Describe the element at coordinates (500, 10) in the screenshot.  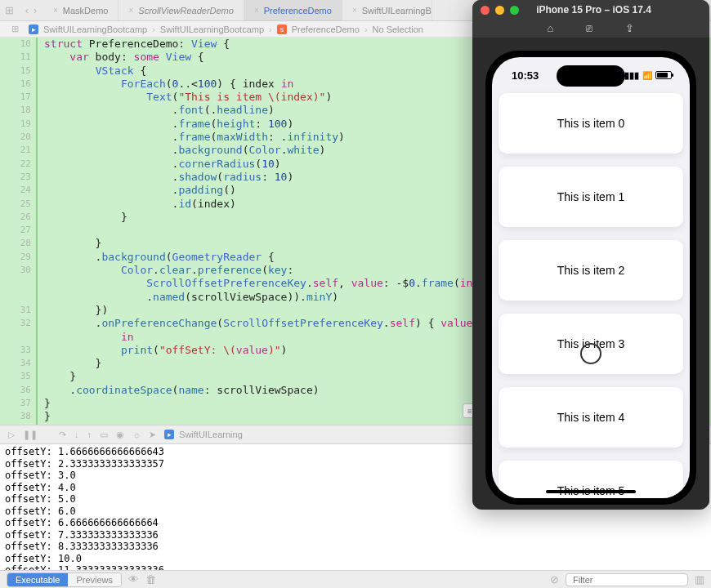
I see `window-traffic-lights` at that location.